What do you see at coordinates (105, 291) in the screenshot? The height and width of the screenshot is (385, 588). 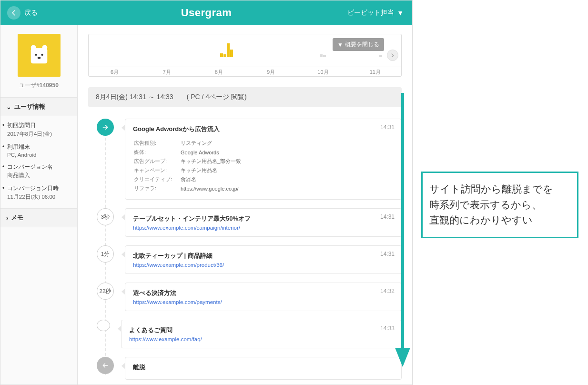 I see `duration-node: 22秒` at bounding box center [105, 291].